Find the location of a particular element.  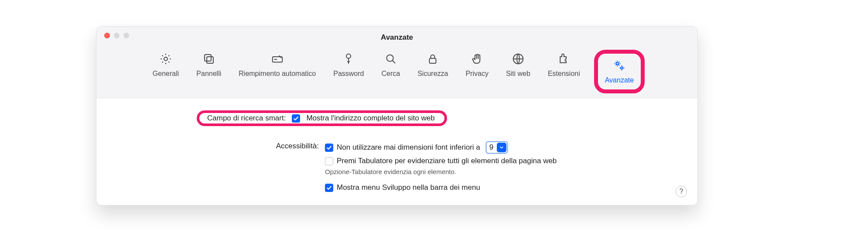

tab-label: Estensioni is located at coordinates (564, 74).